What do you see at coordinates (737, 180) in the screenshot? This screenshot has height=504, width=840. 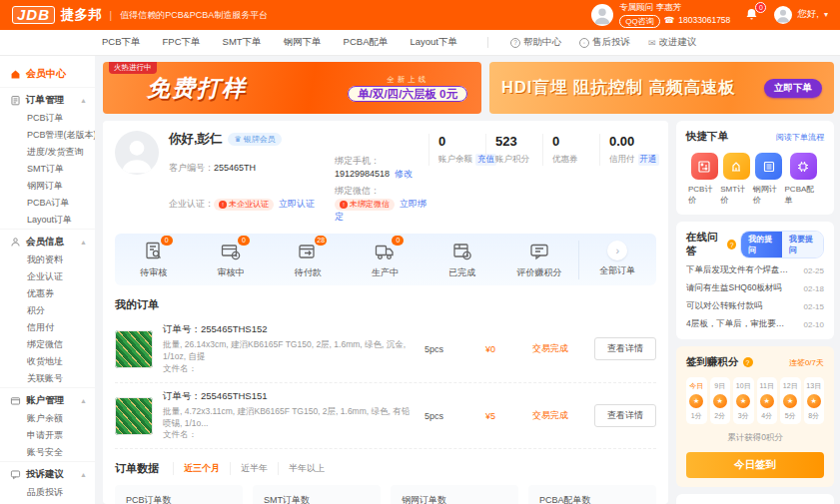 I see `smt-pricing-tile: SMT计价` at bounding box center [737, 180].